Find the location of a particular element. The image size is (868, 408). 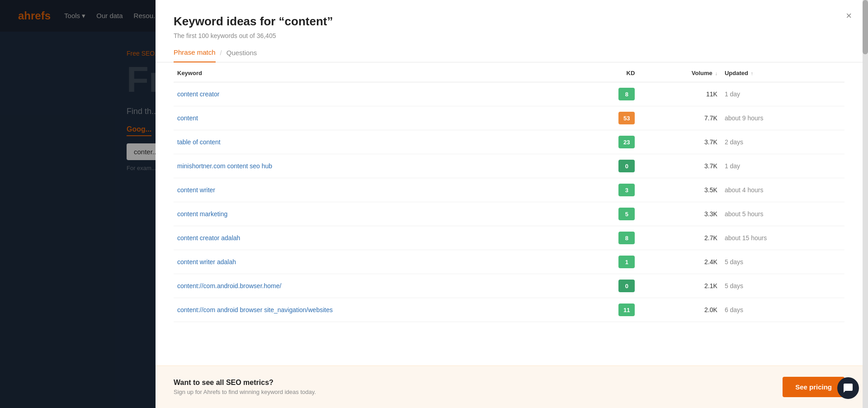

kd-cell: 3 is located at coordinates (609, 190).